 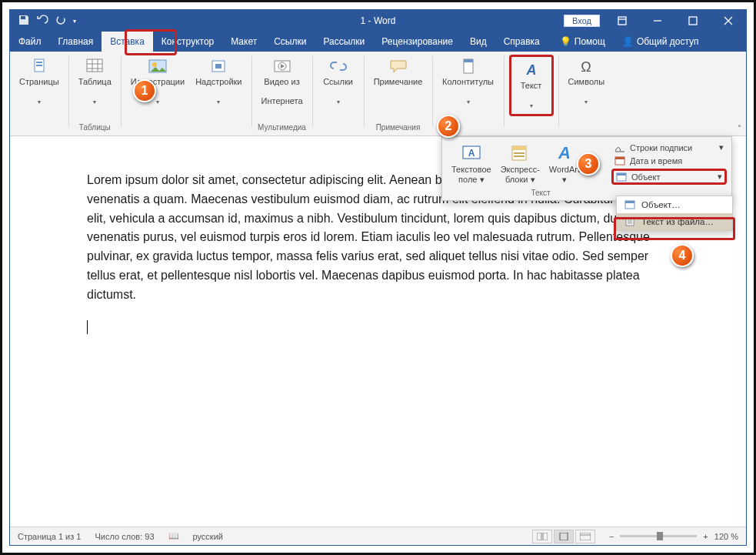 I want to click on title-bar: ▾ 1 - Word Вход, so click(x=378, y=21).